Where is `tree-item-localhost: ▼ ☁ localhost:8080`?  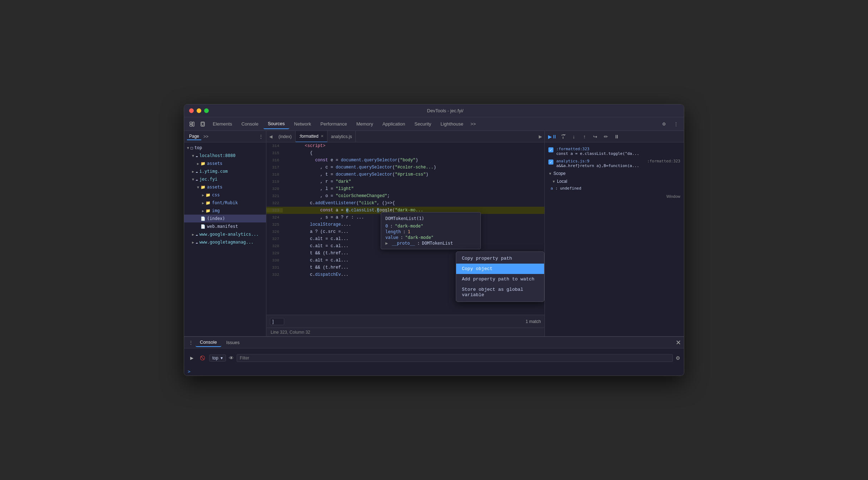
tree-item-localhost: ▼ ☁ localhost:8080 is located at coordinates (225, 156).